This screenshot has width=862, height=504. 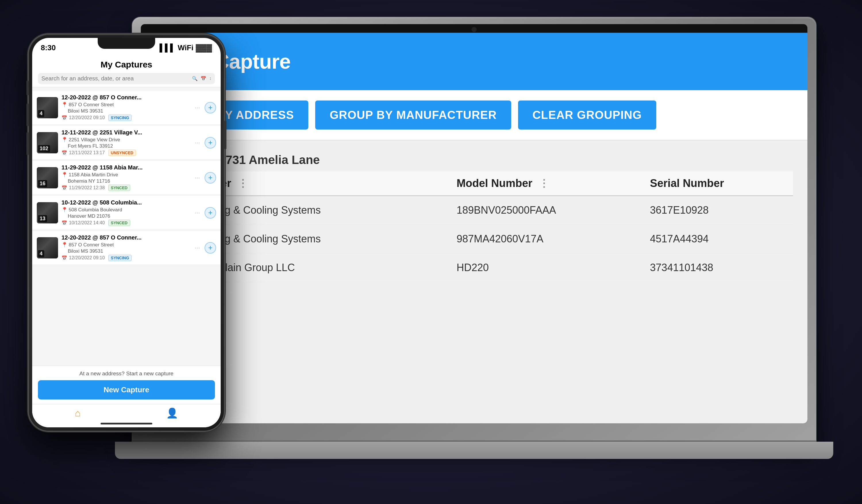 I want to click on search-icon: 🔍, so click(x=195, y=79).